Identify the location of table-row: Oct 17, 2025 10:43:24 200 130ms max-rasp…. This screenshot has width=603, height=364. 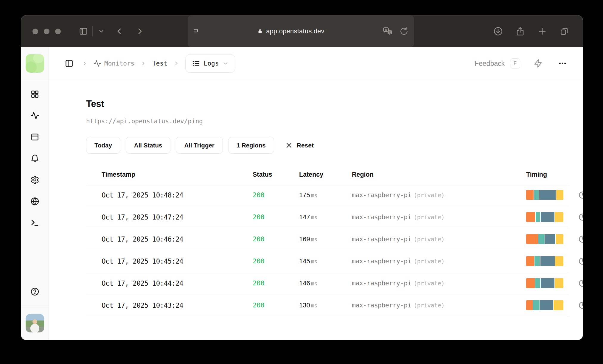
(328, 305).